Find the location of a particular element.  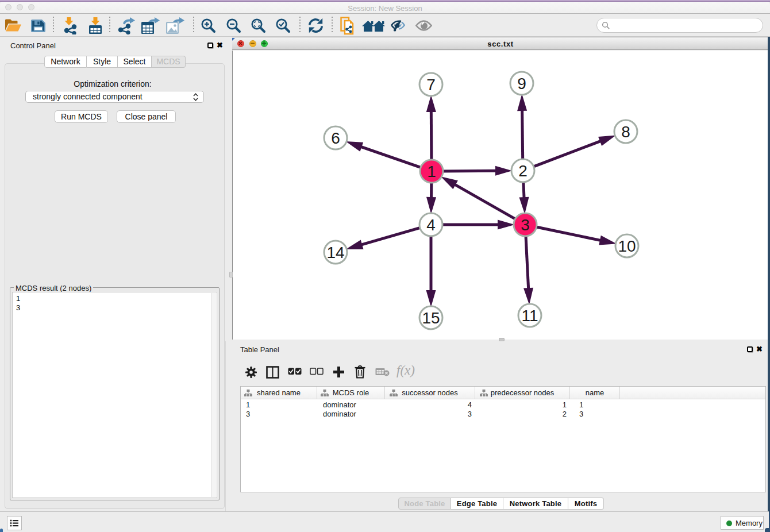

svg-text: 1 is located at coordinates (432, 171).